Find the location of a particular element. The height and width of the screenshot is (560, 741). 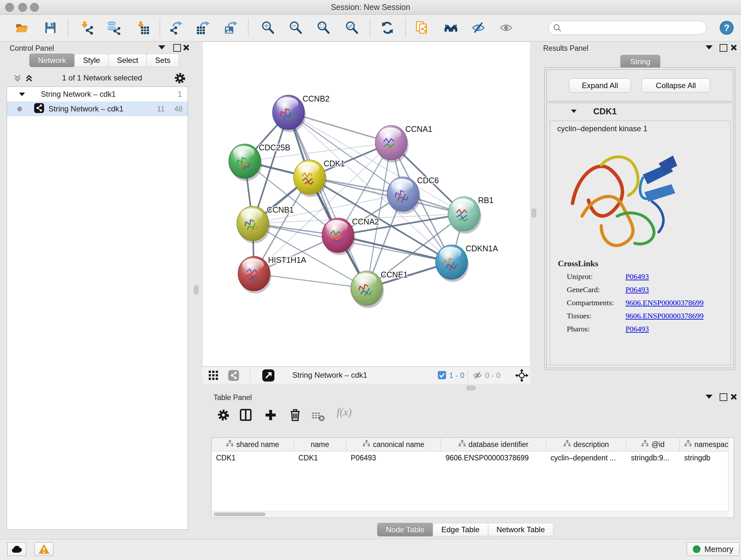

annotation-share-icon is located at coordinates (422, 28).